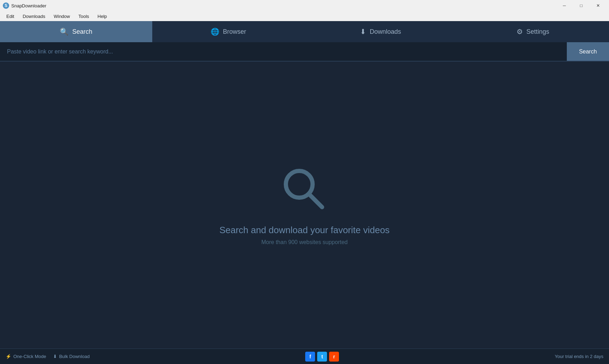 The width and height of the screenshot is (609, 364). Describe the element at coordinates (102, 16) in the screenshot. I see `menu-help: Help` at that location.